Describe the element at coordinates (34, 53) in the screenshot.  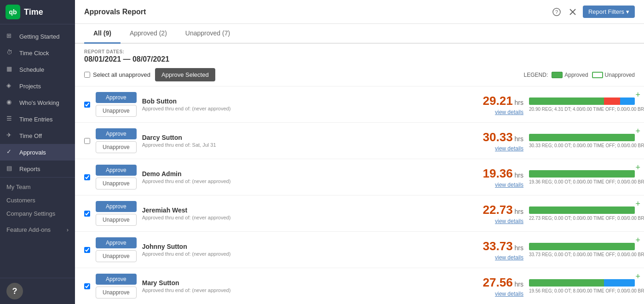
I see `sidebar-item-label: Time Clock` at that location.